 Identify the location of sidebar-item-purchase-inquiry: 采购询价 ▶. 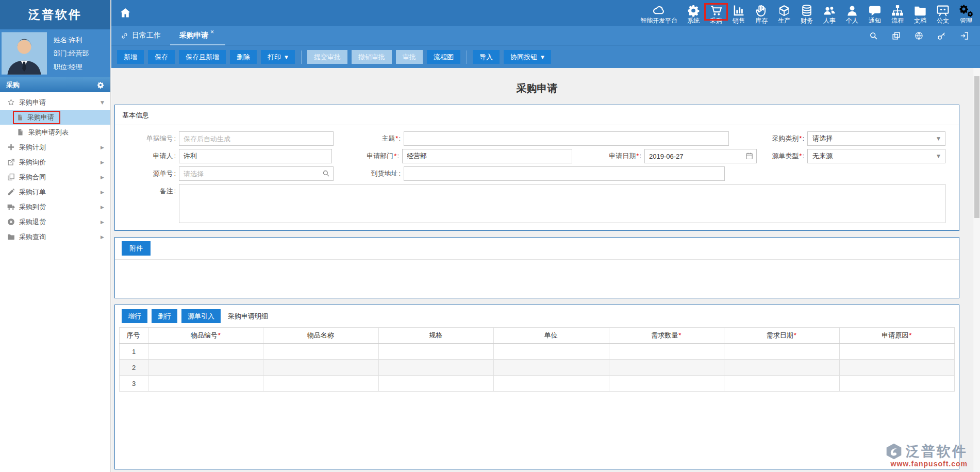
(55, 162).